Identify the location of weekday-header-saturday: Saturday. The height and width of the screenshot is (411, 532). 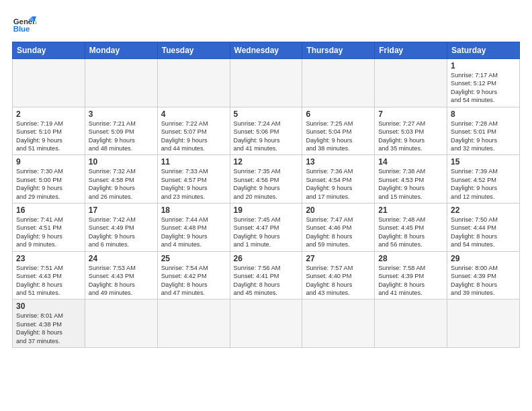
(484, 51).